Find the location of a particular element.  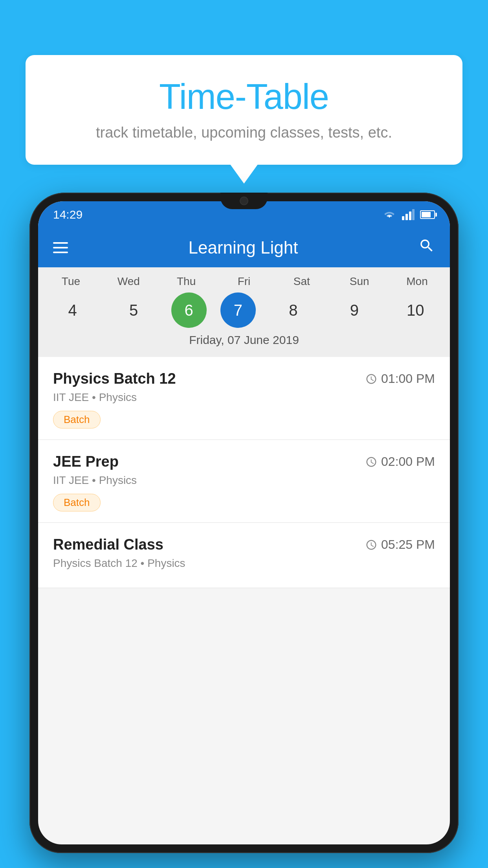

day-8: 8 is located at coordinates (293, 310).